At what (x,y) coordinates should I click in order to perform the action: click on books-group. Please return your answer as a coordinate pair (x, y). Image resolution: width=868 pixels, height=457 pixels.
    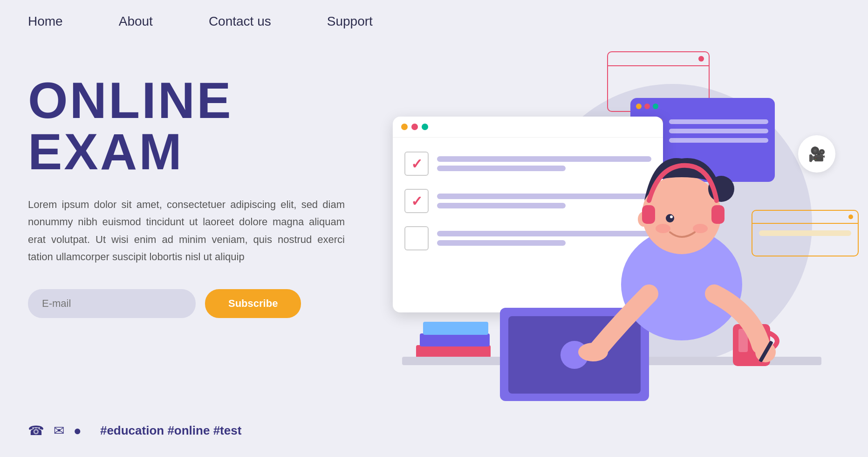
    Looking at the image, I should click on (453, 340).